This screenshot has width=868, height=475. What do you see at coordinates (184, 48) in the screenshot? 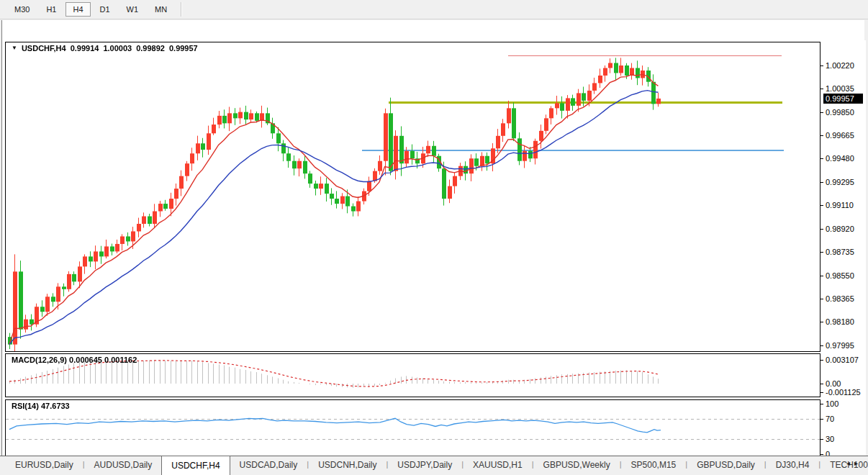
I see `ohlc-close: 0.99957` at bounding box center [184, 48].